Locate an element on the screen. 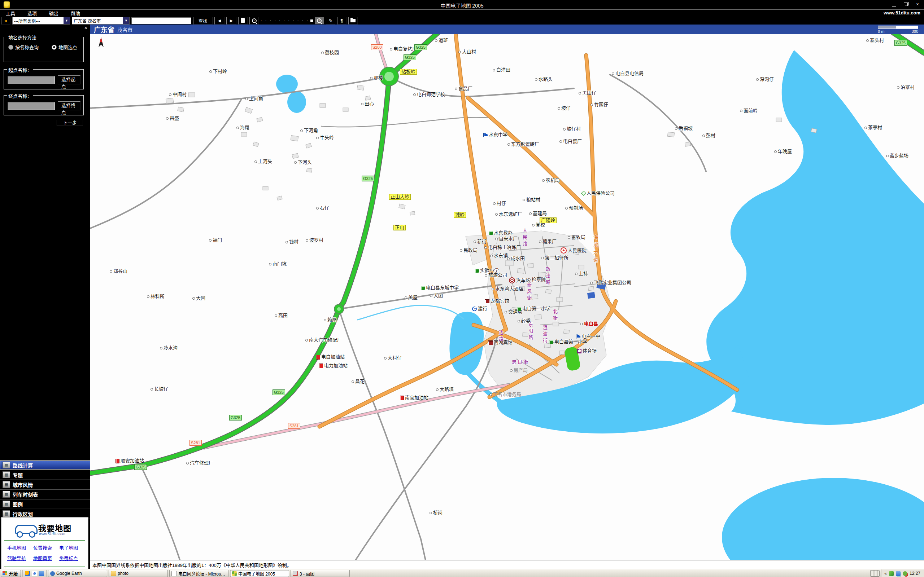  pencil-glyph: ✎ is located at coordinates (331, 21).